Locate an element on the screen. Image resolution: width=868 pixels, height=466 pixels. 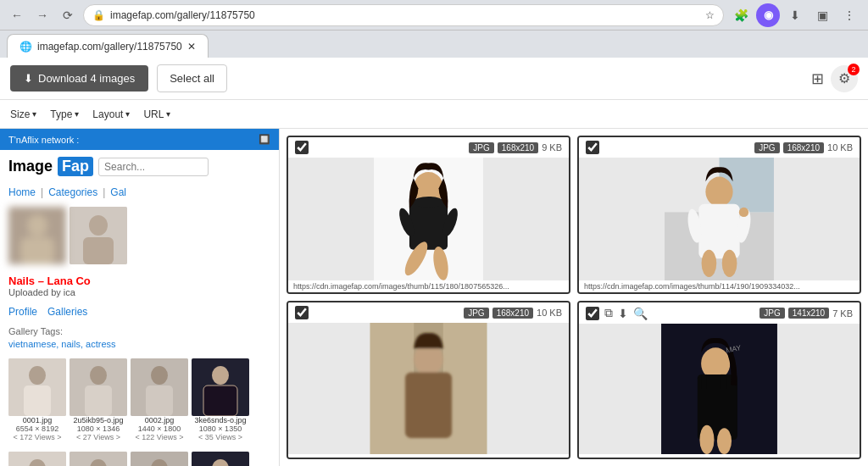
gallery-tags: Gallery Tags: vietnamese, nails, actress is located at coordinates (139, 337).